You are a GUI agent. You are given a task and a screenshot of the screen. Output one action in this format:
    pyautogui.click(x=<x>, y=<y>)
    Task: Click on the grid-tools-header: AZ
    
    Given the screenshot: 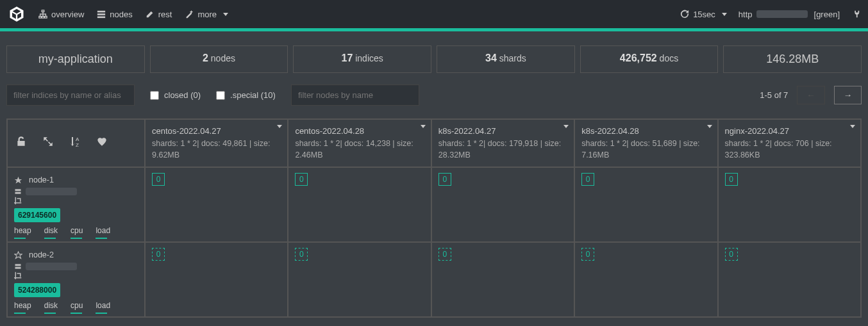 What is the action you would take?
    pyautogui.click(x=76, y=143)
    